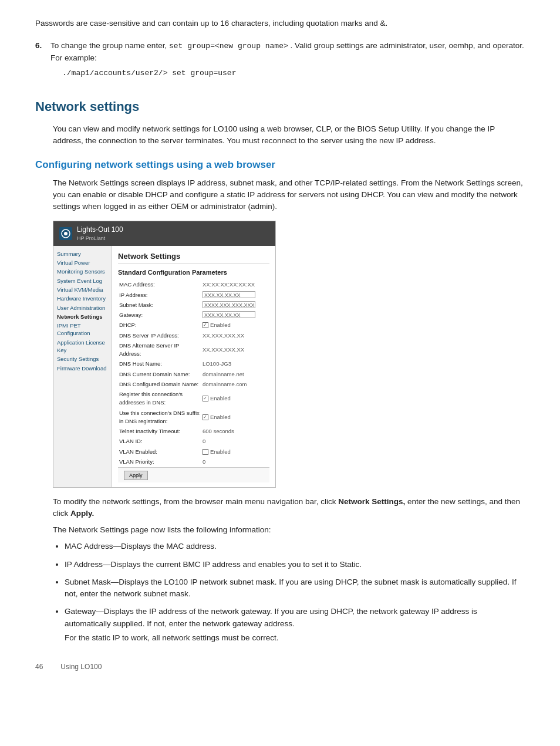  I want to click on list-item: Gateway—Displays the IP address of the n…, so click(295, 625).